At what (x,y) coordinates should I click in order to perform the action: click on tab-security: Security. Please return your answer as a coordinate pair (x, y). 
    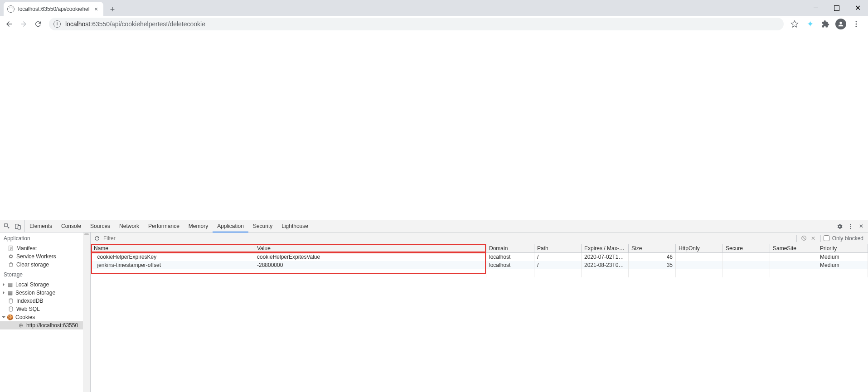
    Looking at the image, I should click on (263, 226).